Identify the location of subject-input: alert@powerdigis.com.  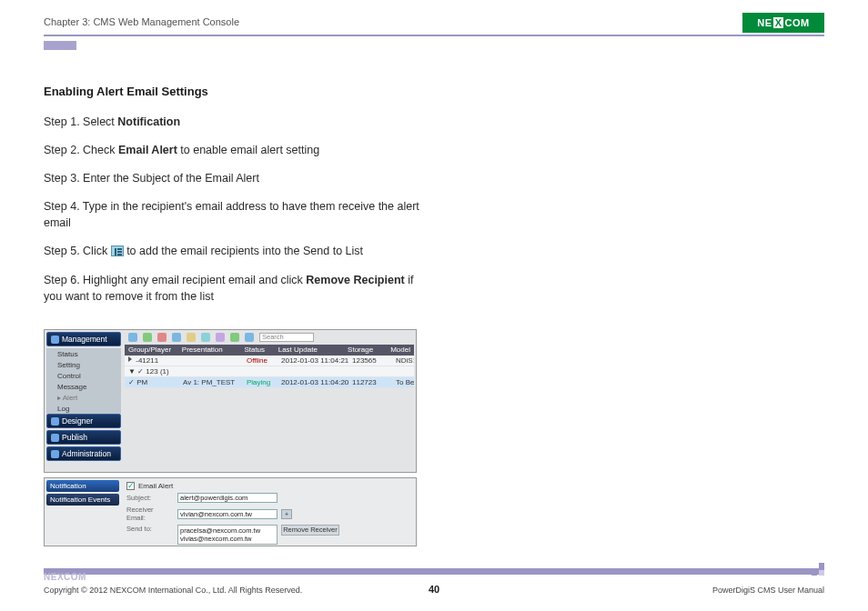
(227, 498).